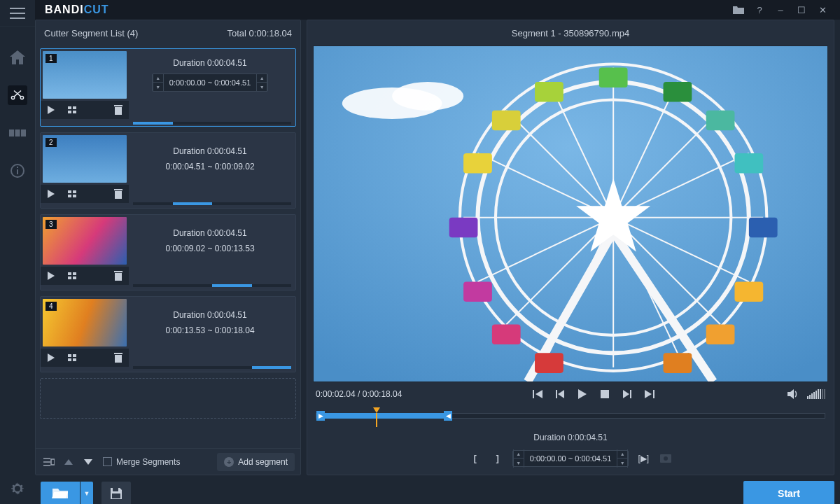 This screenshot has height=504, width=840. Describe the element at coordinates (148, 462) in the screenshot. I see `merge-segments-label: Merge Segments` at that location.